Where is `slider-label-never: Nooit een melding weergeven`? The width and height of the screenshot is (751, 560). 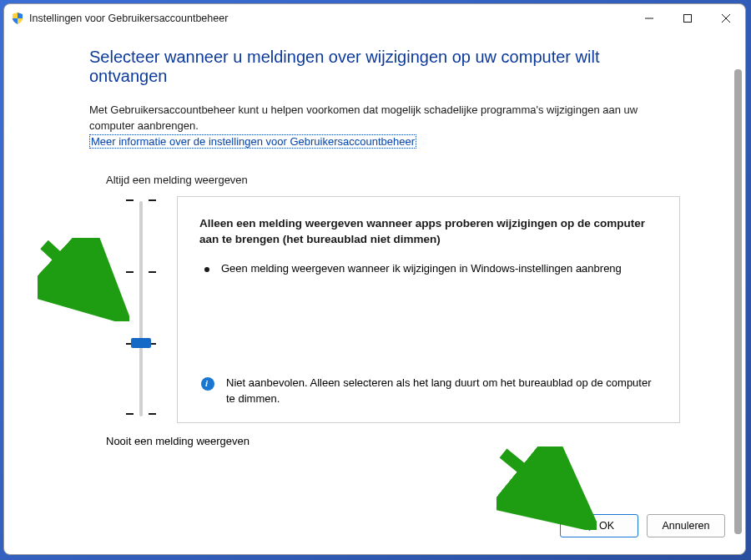 slider-label-never: Nooit een melding weergeven is located at coordinates (393, 441).